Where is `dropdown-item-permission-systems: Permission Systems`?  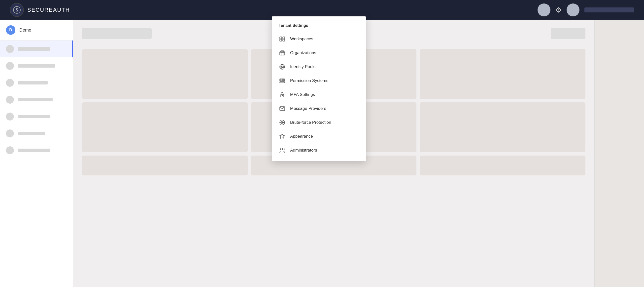 dropdown-item-permission-systems: Permission Systems is located at coordinates (319, 81).